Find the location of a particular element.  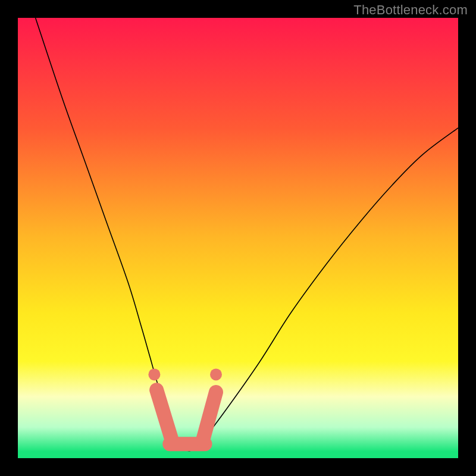

watermark-text: TheBottleneck.com is located at coordinates (411, 10).